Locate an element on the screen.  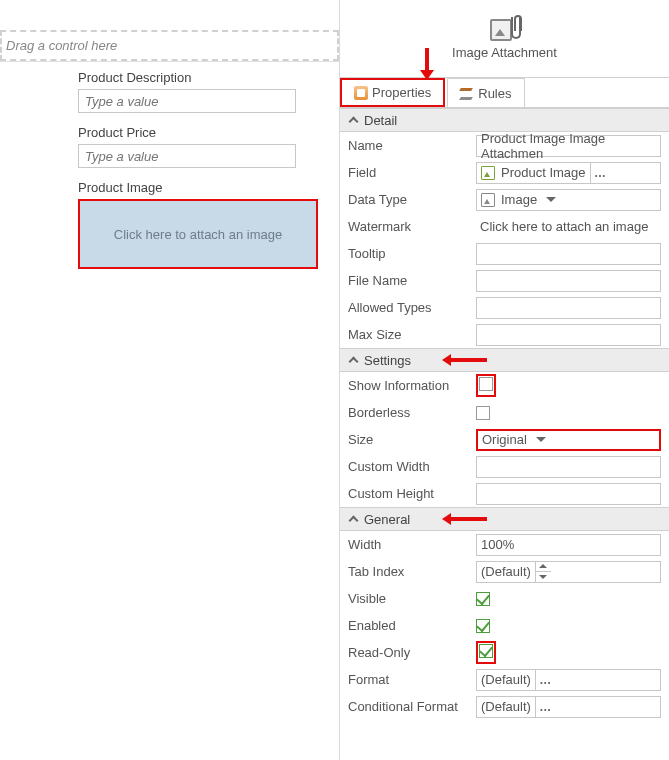
picker-format: (Default) … is located at coordinates (568, 680).